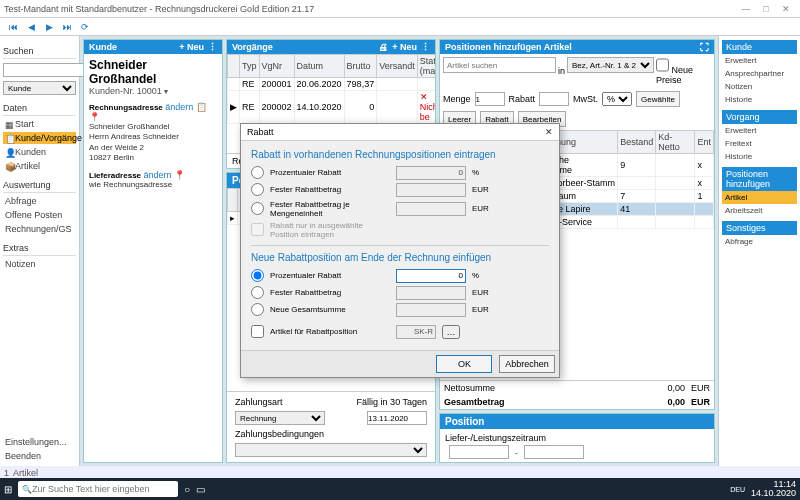 The image size is (800, 500). I want to click on taskview-icon: ▭, so click(200, 490).